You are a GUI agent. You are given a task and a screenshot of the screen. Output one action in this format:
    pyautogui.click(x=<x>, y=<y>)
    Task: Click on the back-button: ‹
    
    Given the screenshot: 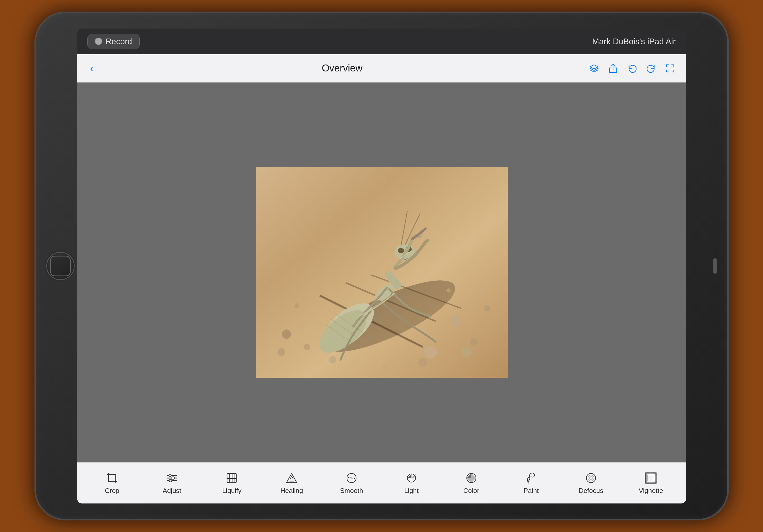 What is the action you would take?
    pyautogui.click(x=92, y=68)
    